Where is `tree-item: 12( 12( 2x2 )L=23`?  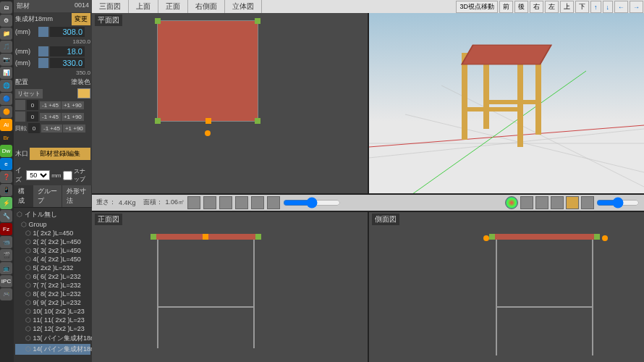
tree-item: 12( 12( 2x2 )L=23 is located at coordinates (53, 329).